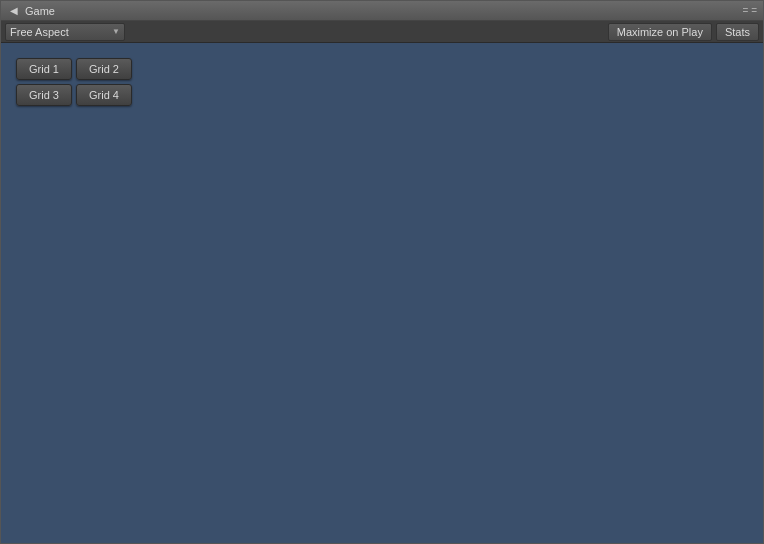 The image size is (764, 544). What do you see at coordinates (384, 11) in the screenshot?
I see `window-title: Game` at bounding box center [384, 11].